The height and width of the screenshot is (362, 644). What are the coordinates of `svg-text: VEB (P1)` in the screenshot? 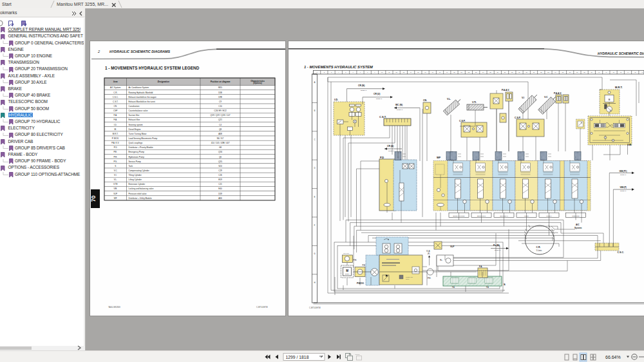 It's located at (623, 171).